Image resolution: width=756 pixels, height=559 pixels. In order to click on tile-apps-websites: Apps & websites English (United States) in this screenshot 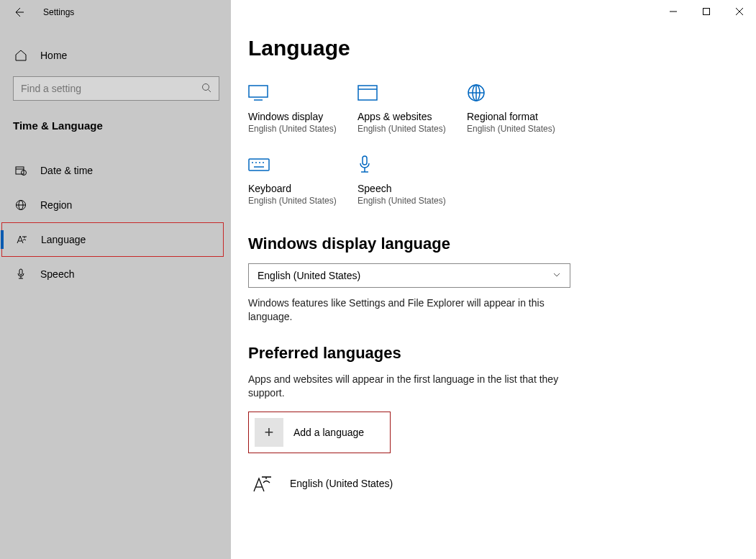, I will do `click(412, 106)`.